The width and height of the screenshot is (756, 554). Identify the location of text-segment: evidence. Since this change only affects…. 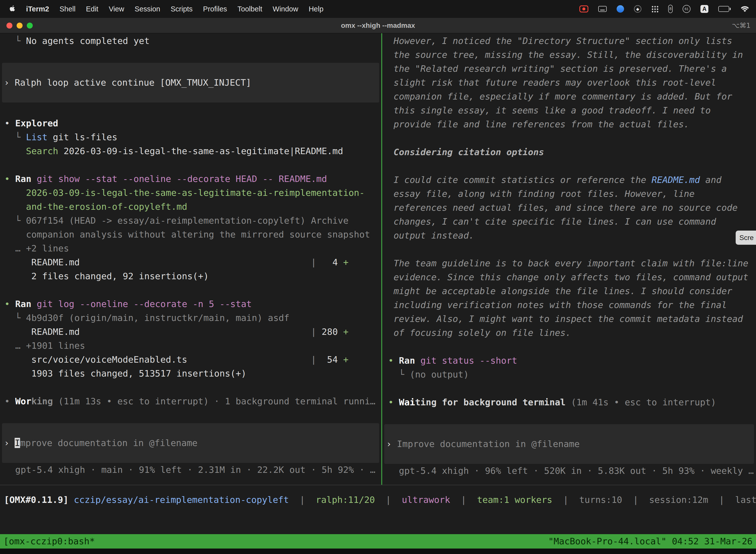
(568, 277).